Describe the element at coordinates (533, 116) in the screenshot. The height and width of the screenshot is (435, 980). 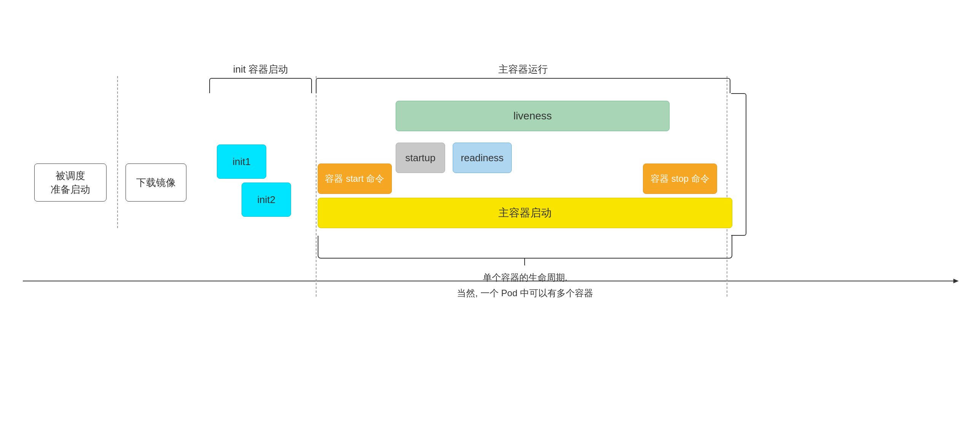
I see `liveness-box: liveness` at that location.